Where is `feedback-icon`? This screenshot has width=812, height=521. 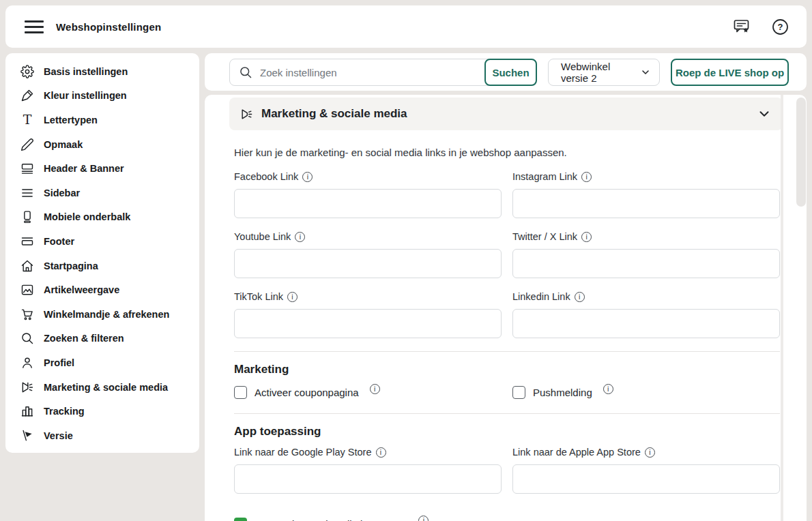 feedback-icon is located at coordinates (742, 27).